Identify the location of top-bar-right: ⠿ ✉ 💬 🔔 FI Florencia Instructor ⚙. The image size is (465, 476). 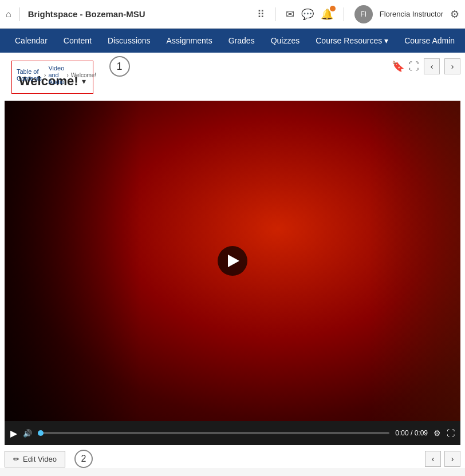
(358, 14).